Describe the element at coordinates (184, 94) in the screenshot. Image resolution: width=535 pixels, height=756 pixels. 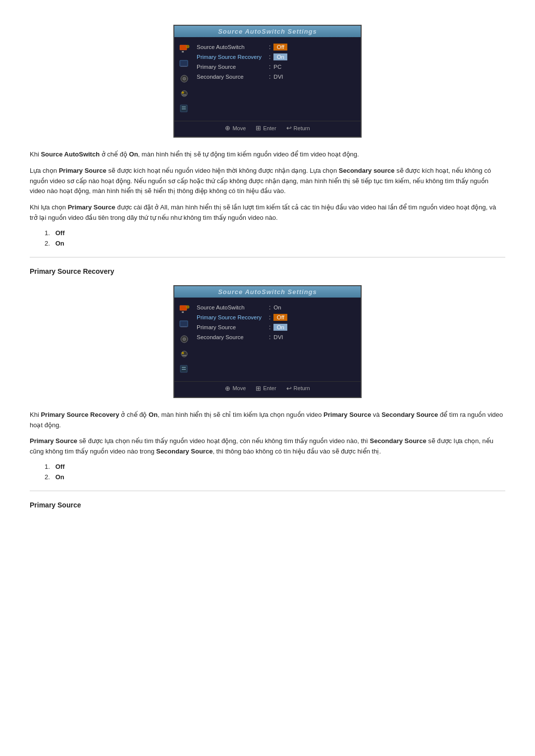
I see `osd-icon-setup` at that location.